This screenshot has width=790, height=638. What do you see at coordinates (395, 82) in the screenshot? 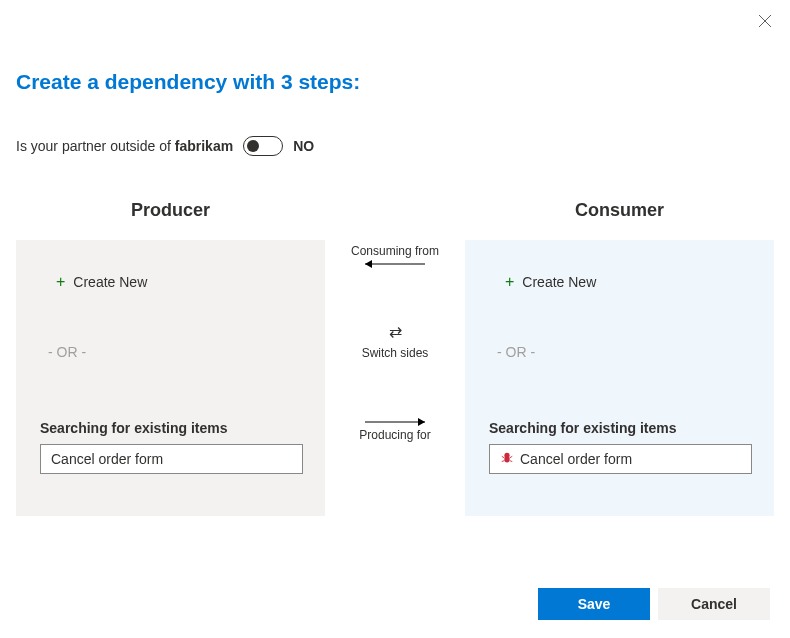
I see `page-title: Create a dependency with 3 steps:` at bounding box center [395, 82].